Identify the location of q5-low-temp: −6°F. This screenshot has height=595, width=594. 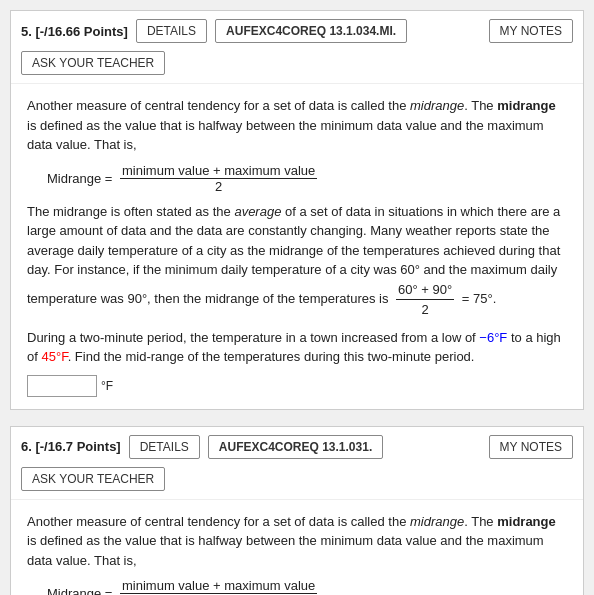
(493, 338).